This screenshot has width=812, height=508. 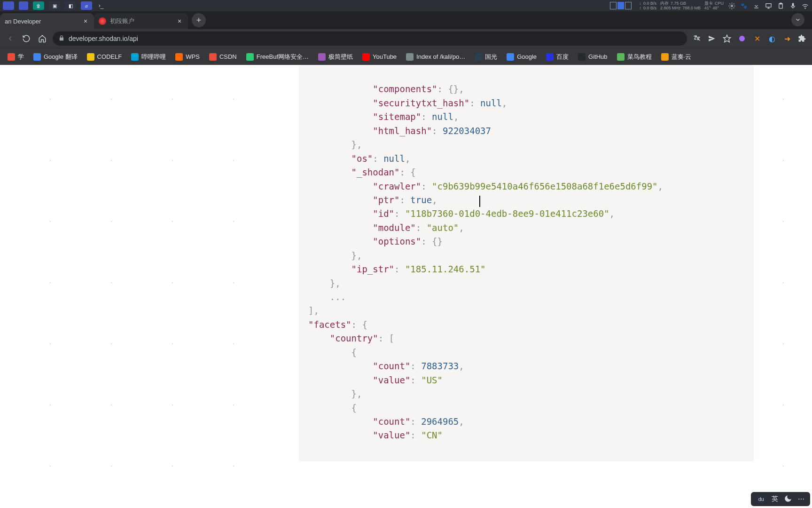 What do you see at coordinates (406, 20) in the screenshot?
I see `browser-tab-strip: an Developer × 初段账户 × +` at bounding box center [406, 20].